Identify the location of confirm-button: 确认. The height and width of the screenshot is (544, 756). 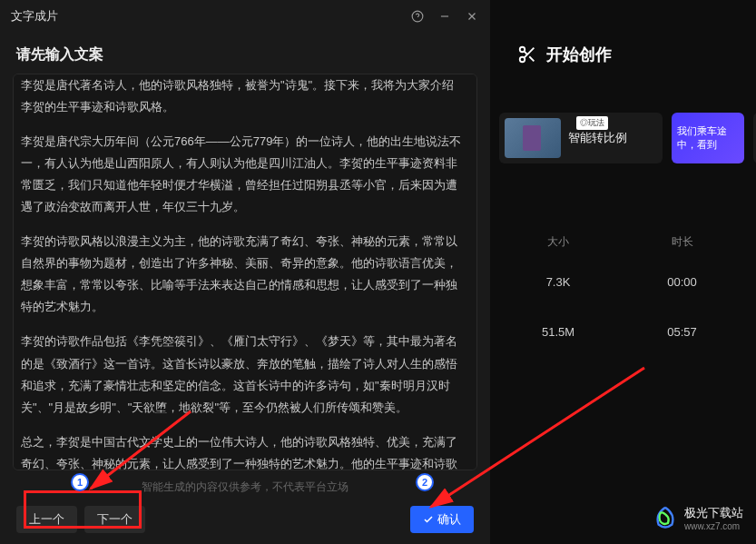
(442, 519).